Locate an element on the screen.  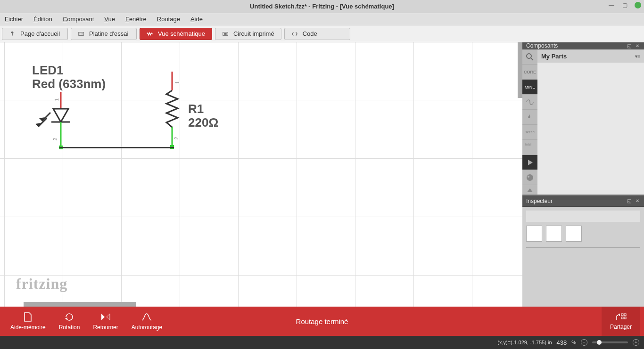
tab-breadboard: Platine d'essai is located at coordinates (104, 34).